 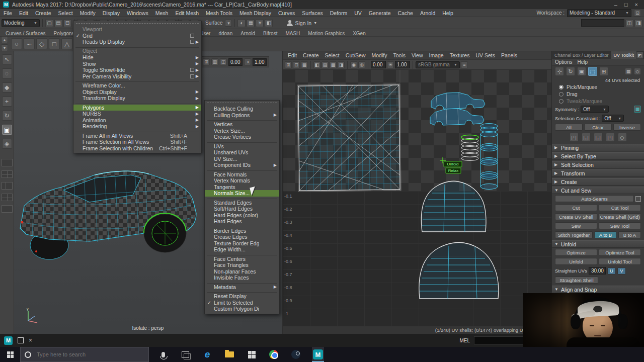 I want to click on cut-tool-button: Cut Tool, so click(x=620, y=208).